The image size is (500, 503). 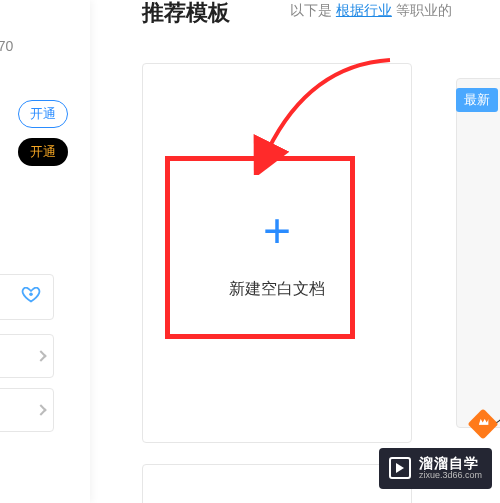 I want to click on watermark-url: zixue.3d66.com, so click(x=450, y=476).